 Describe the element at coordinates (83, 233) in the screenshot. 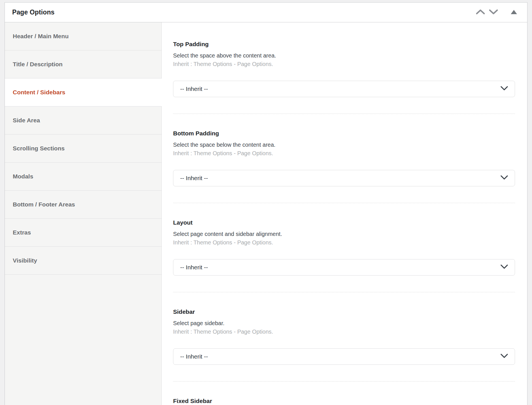

I see `tab-extras: Extras` at that location.